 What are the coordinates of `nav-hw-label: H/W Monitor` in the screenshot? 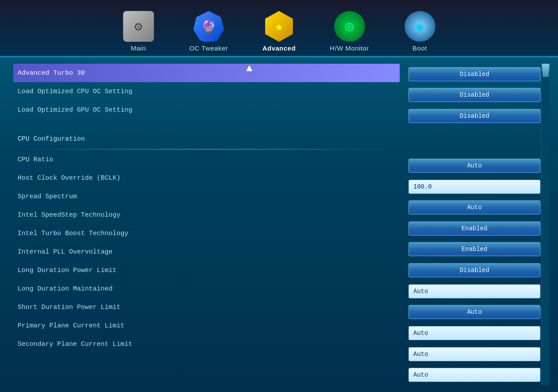 It's located at (349, 48).